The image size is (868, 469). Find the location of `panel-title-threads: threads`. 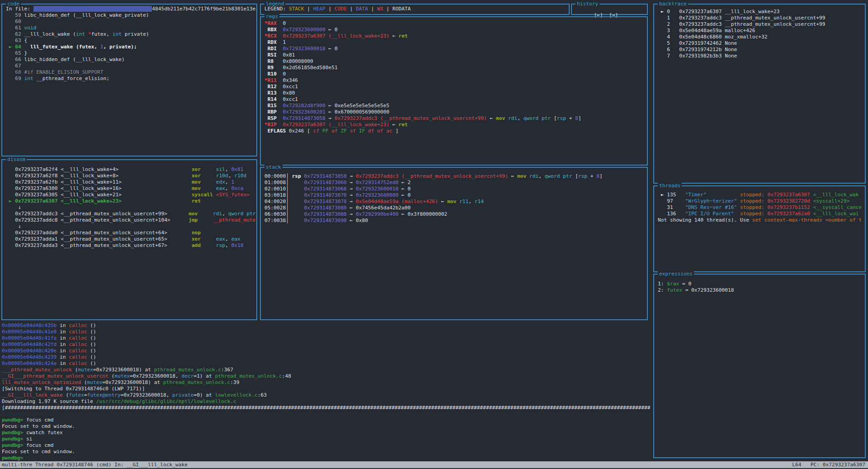

panel-title-threads: threads is located at coordinates (670, 186).